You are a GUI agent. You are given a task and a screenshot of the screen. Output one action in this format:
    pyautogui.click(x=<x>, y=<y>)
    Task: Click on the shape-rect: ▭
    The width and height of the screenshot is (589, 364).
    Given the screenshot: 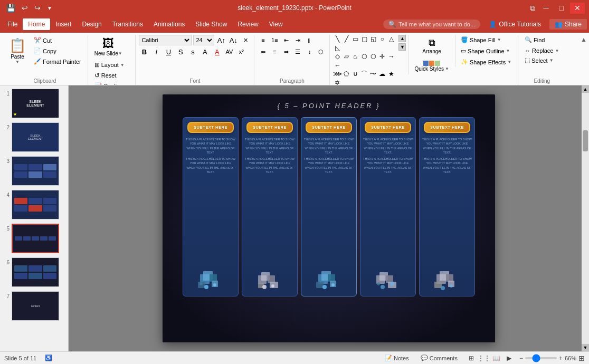 What is the action you would take?
    pyautogui.click(x=355, y=39)
    